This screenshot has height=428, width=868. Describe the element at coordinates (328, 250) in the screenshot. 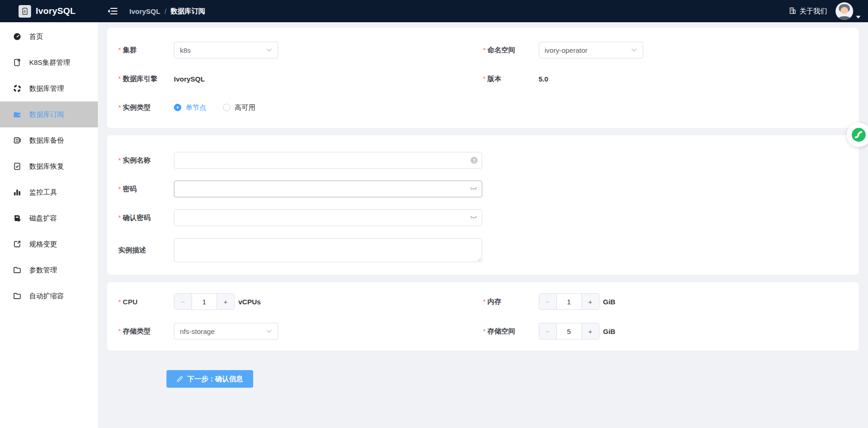

I see `description-textarea` at that location.